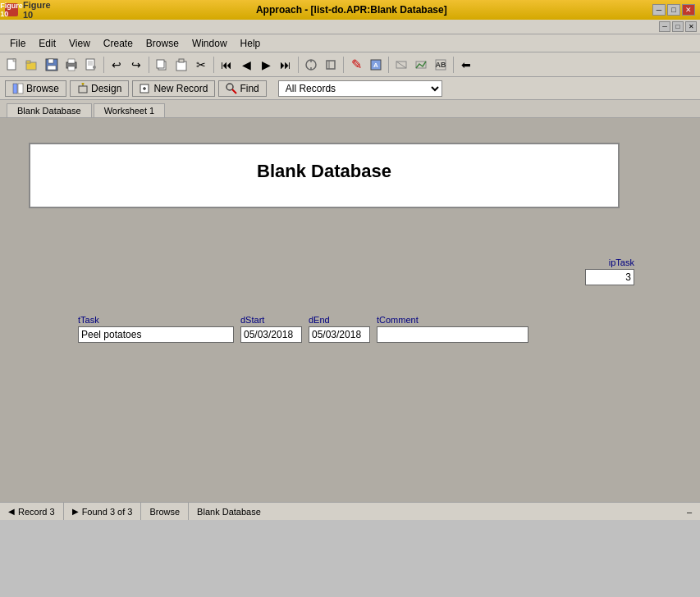 The height and width of the screenshot is (597, 700). Describe the element at coordinates (442, 65) in the screenshot. I see `svg-text: AB` at that location.